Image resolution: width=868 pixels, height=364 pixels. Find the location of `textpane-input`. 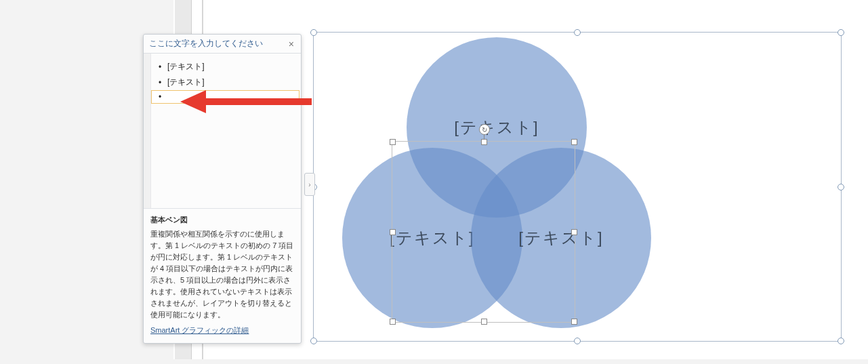

textpane-input is located at coordinates (232, 97).